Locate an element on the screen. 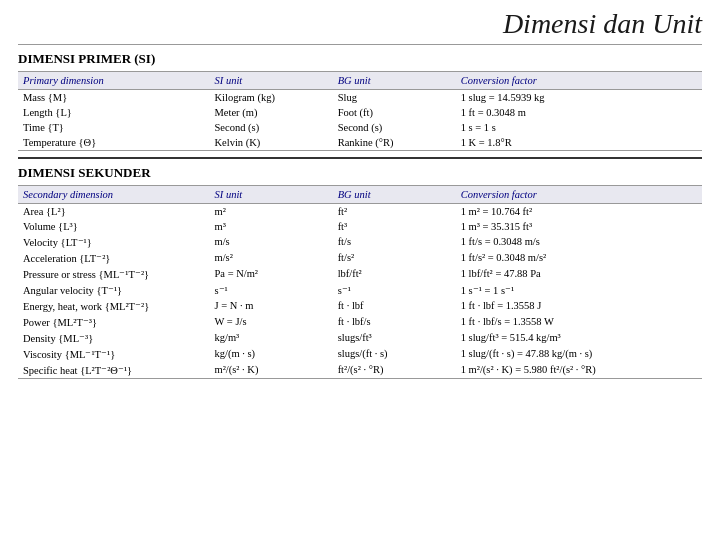  cell-si: Pa = N/m² is located at coordinates (272, 274).